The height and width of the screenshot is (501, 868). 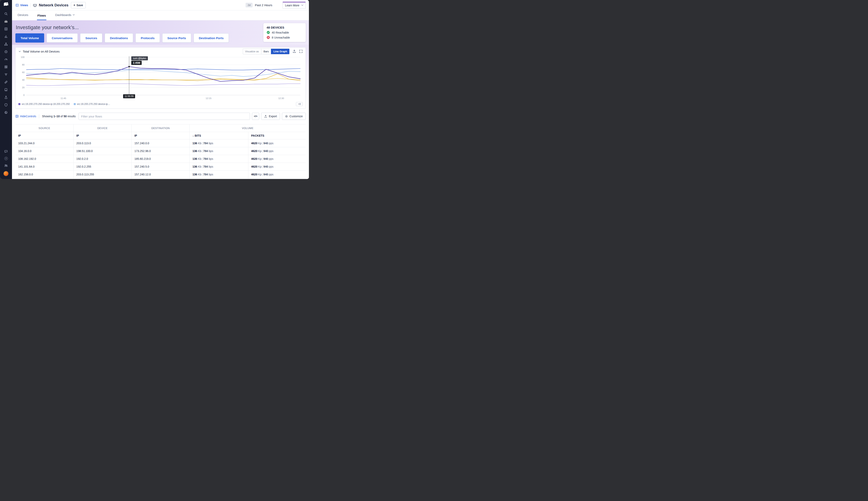 I want to click on table-row: 198.41.128.0198.51.100.25531.13.68.0136 …, so click(x=160, y=179).